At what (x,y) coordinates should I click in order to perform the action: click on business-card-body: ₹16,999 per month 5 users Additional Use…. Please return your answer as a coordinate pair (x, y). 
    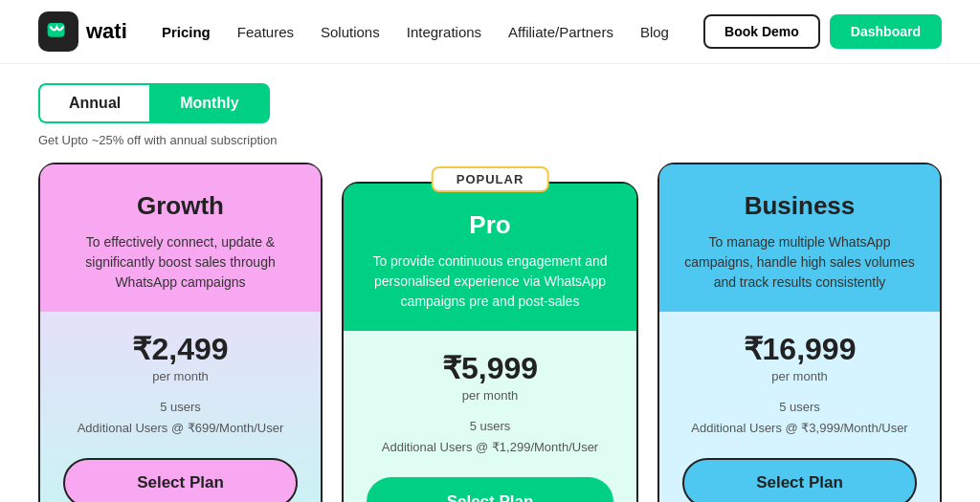
    Looking at the image, I should click on (800, 407).